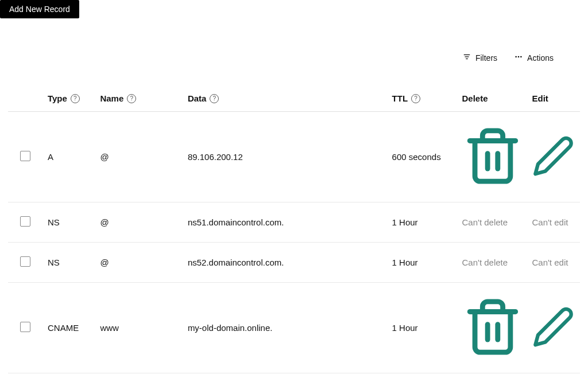  Describe the element at coordinates (294, 57) in the screenshot. I see `toolbar: Filters Actions` at that location.